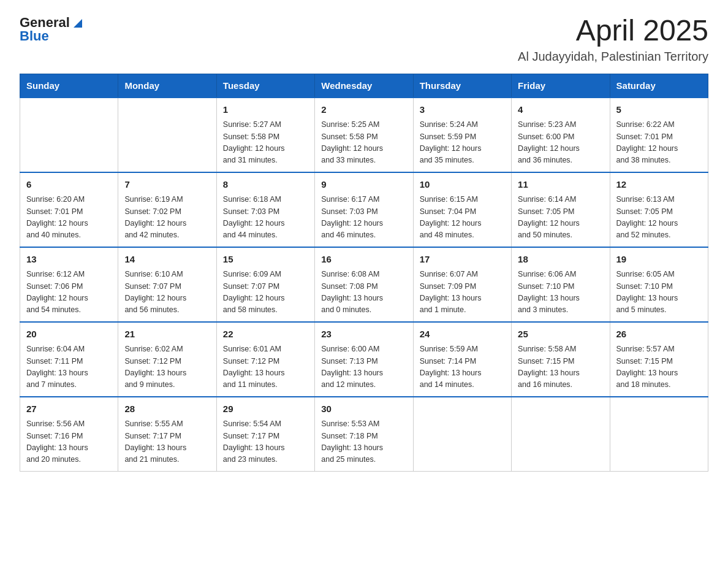  Describe the element at coordinates (167, 86) in the screenshot. I see `weekday-header: Monday` at that location.